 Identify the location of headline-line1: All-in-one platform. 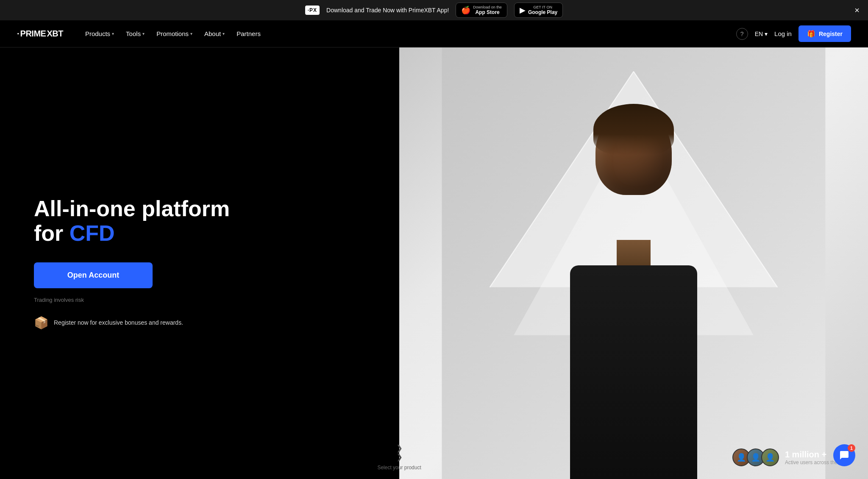
(132, 209).